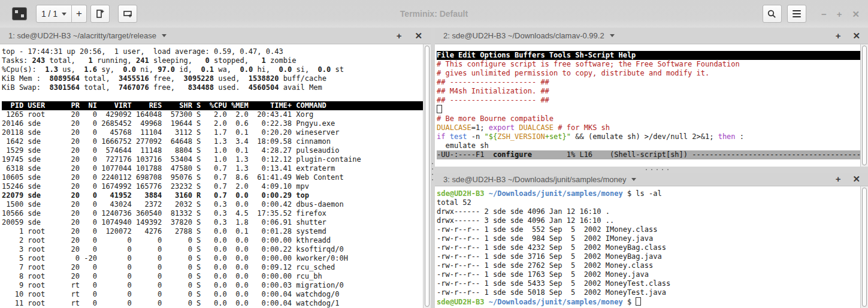 This screenshot has width=868, height=308. I want to click on pane2-titlebar: 2: sde@UD2H-B3 ~/Downloads/clamav-0.99.2…, so click(652, 36).